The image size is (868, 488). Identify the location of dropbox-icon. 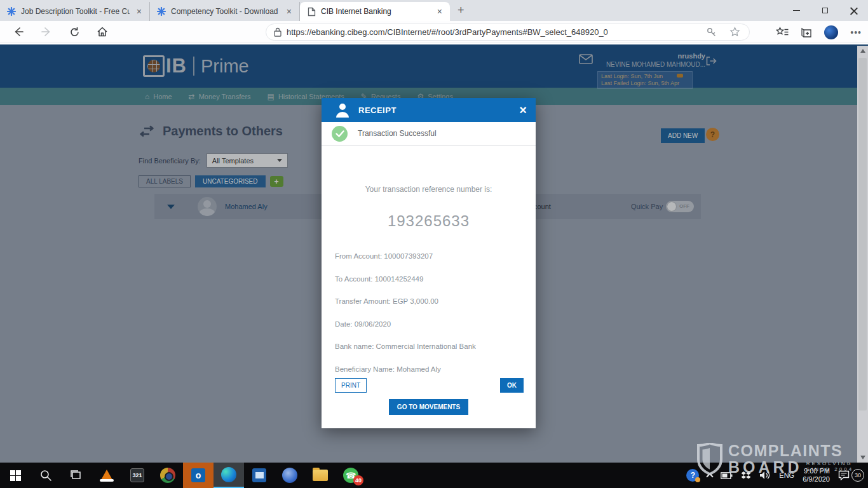
(746, 475).